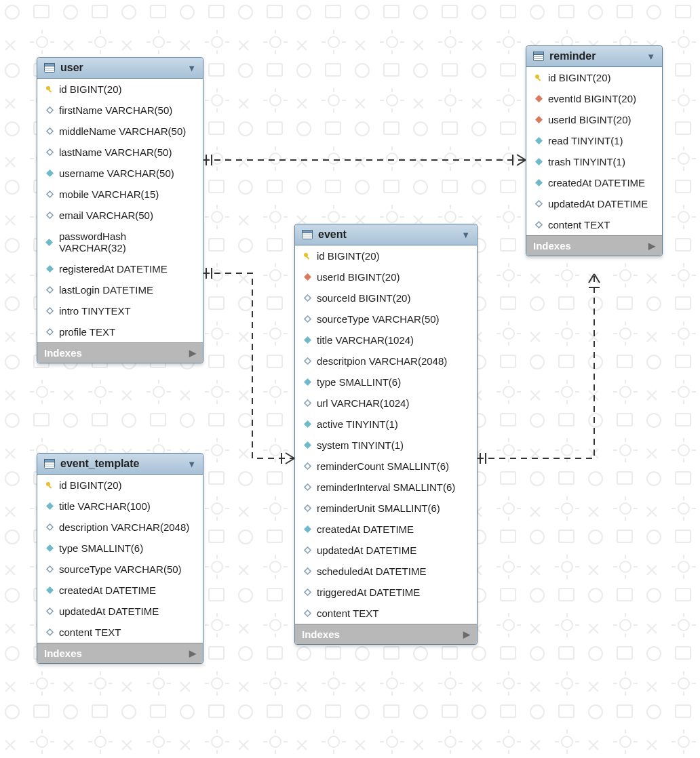 The width and height of the screenshot is (700, 758). Describe the element at coordinates (386, 445) in the screenshot. I see `column-row: system TINYINT(1)` at that location.